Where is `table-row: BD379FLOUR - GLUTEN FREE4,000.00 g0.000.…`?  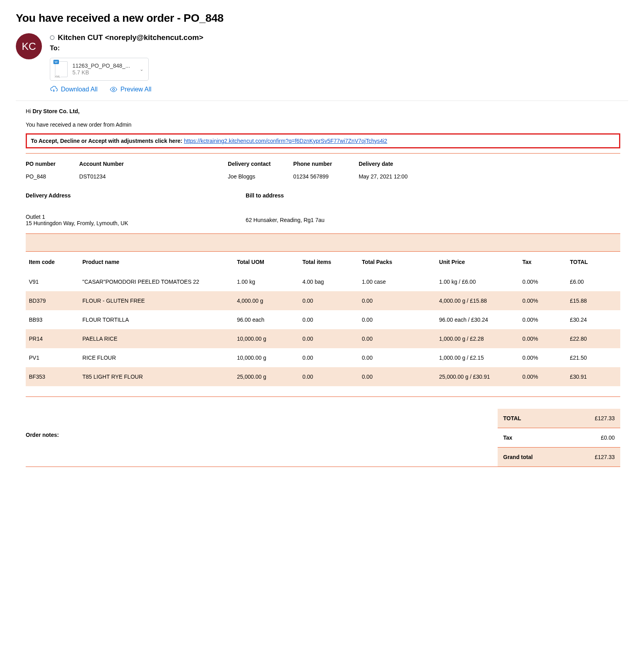
table-row: BD379FLOUR - GLUTEN FREE4,000.00 g0.000.… is located at coordinates (323, 301).